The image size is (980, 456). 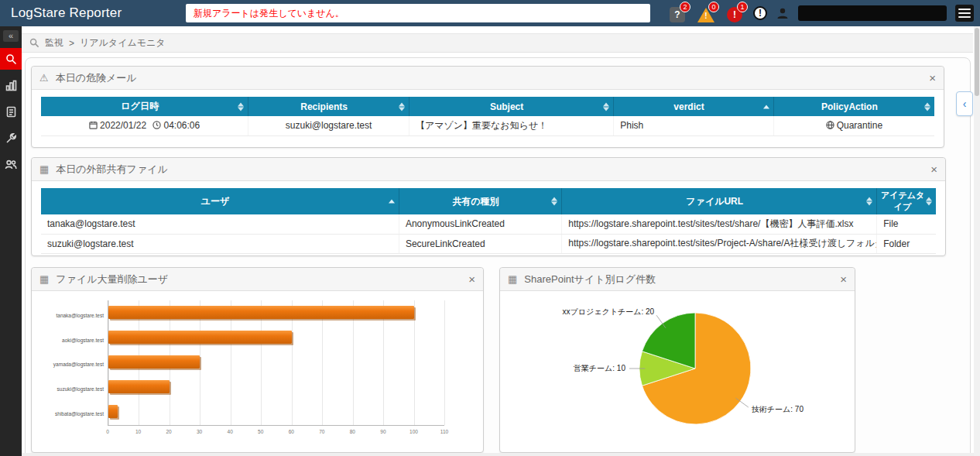 What do you see at coordinates (965, 13) in the screenshot?
I see `hamburger-menu-icon` at bounding box center [965, 13].